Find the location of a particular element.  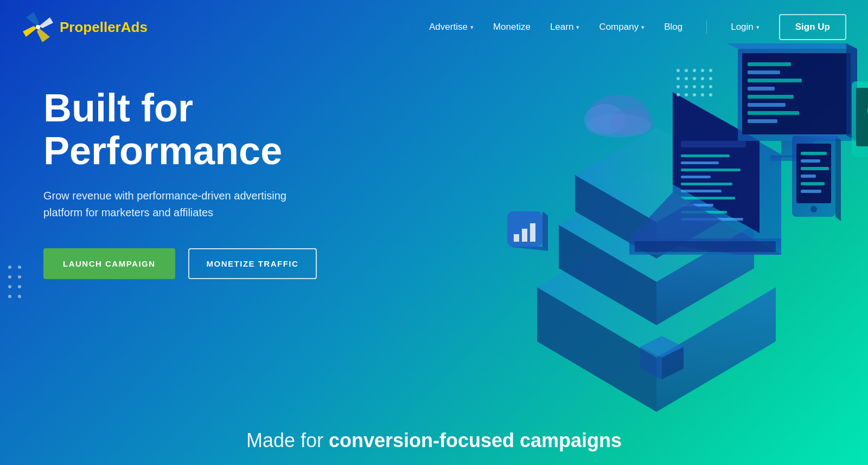

nav-advertise: Advertise ▾ is located at coordinates (451, 27).